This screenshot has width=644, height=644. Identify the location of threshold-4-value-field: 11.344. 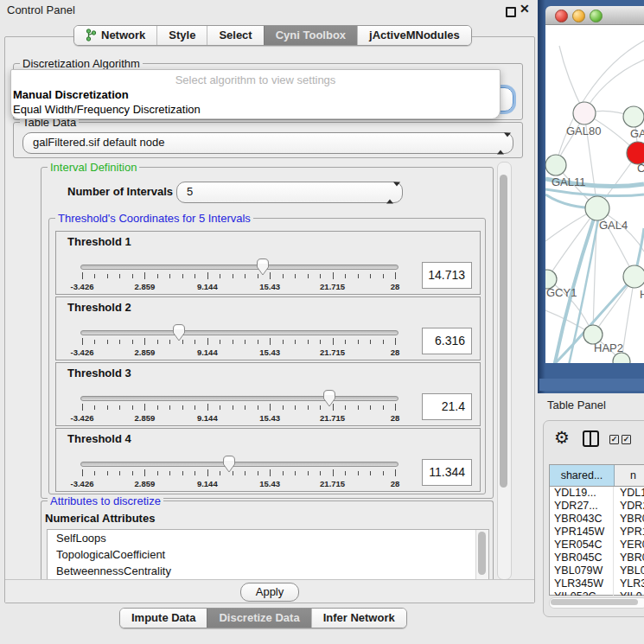
(447, 472).